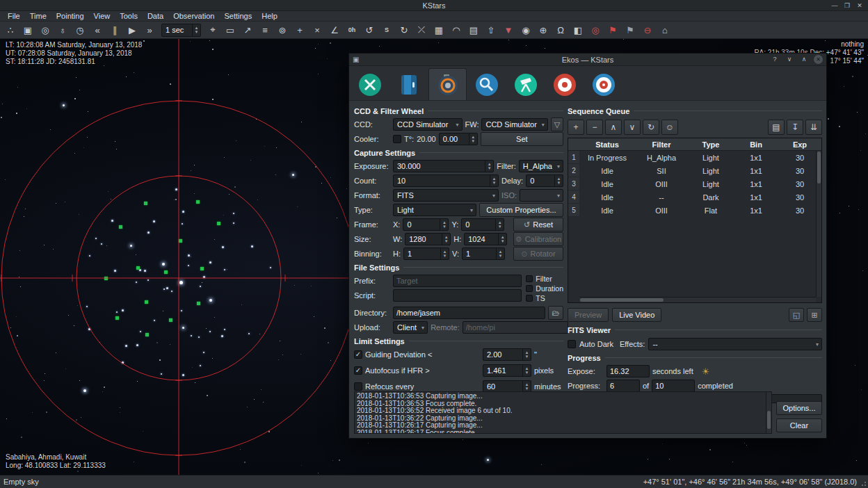 The width and height of the screenshot is (868, 488). What do you see at coordinates (799, 425) in the screenshot?
I see `clear-log-button: Clear` at bounding box center [799, 425].